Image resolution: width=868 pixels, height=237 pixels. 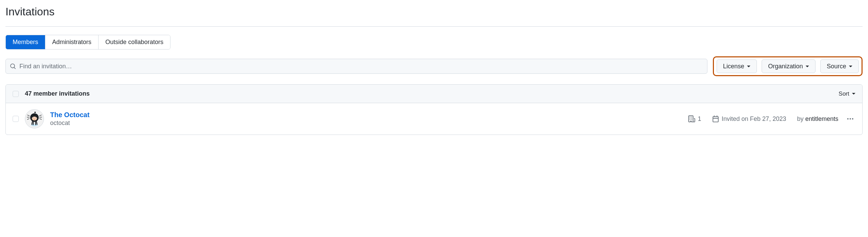 What do you see at coordinates (369, 115) in the screenshot?
I see `user-name-link: The Octocat` at bounding box center [369, 115].